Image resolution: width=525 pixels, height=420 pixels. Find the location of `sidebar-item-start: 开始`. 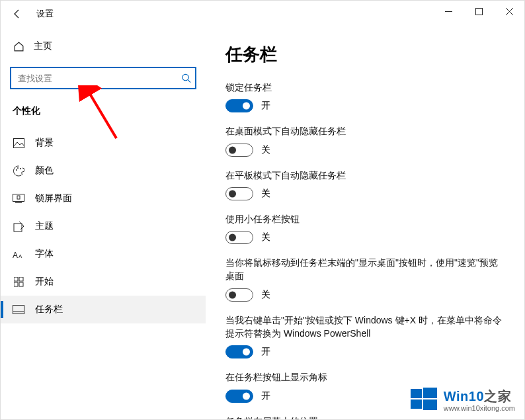

sidebar-item-start: 开始 is located at coordinates (103, 282).